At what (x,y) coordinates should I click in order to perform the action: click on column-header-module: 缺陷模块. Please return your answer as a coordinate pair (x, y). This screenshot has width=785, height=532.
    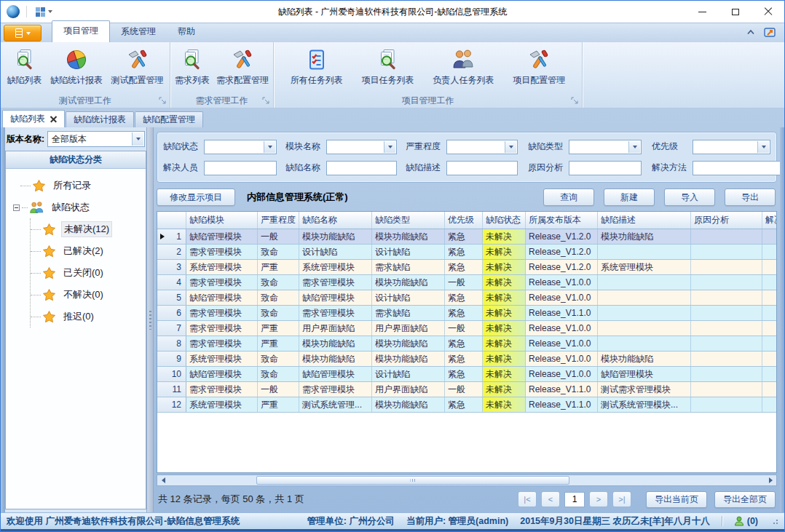
    Looking at the image, I should click on (222, 220).